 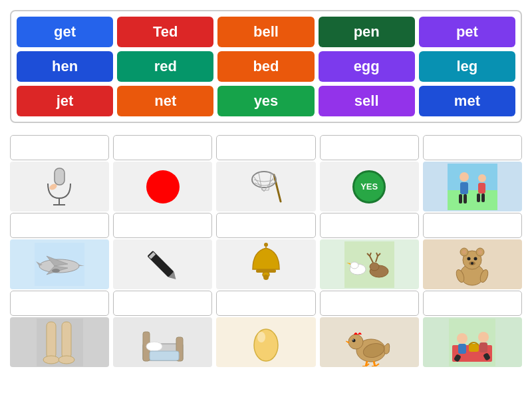 I want to click on image-teddy-bear, so click(x=472, y=265).